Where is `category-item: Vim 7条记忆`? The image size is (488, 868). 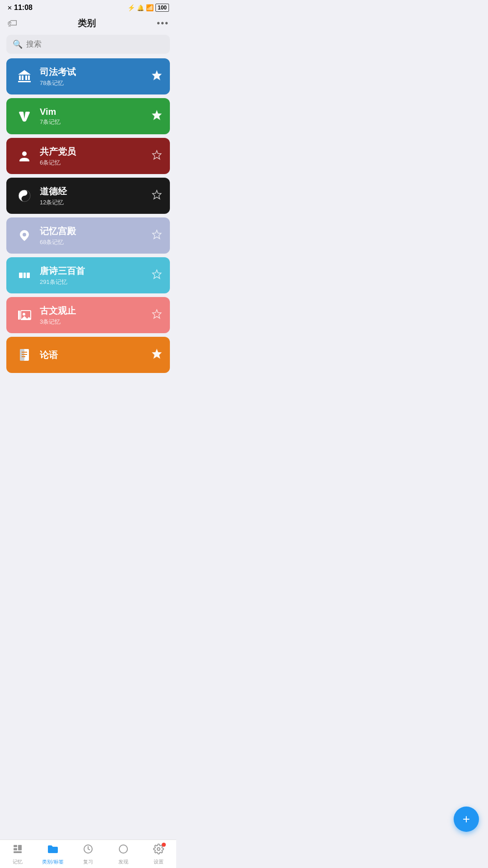 category-item: Vim 7条记忆 is located at coordinates (88, 116).